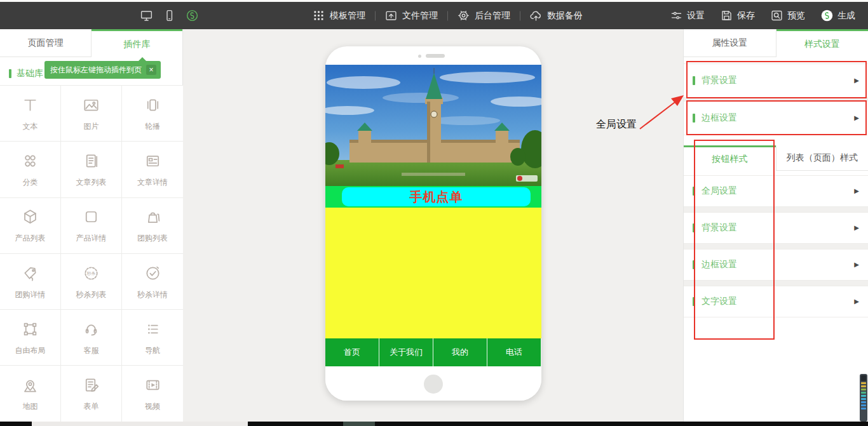 The width and height of the screenshot is (868, 426). I want to click on device-toggle-group, so click(169, 15).